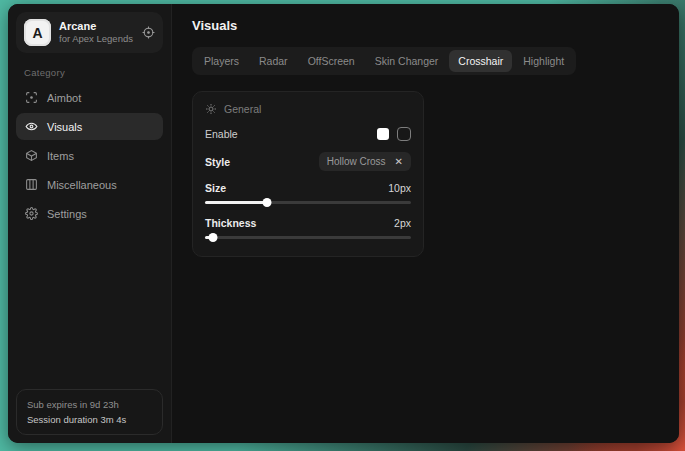 This screenshot has width=685, height=451. I want to click on eye-icon, so click(32, 126).